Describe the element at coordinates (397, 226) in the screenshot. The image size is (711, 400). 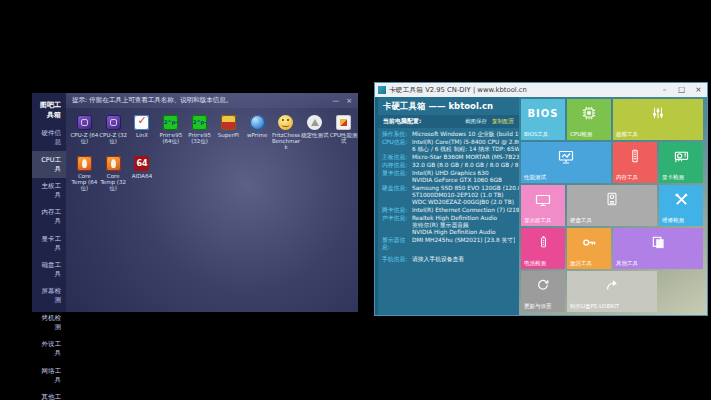
I see `info-label: 声卡信息:` at that location.